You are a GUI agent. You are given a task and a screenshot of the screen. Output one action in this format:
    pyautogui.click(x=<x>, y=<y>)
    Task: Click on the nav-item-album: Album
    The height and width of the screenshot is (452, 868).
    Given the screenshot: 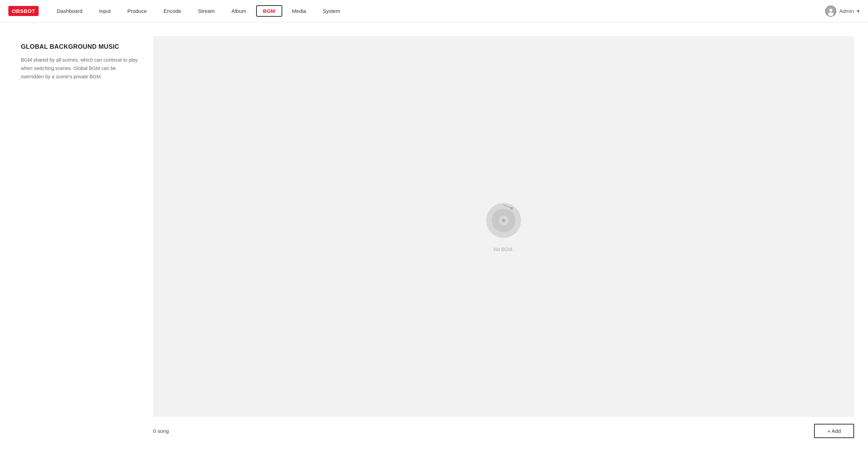 What is the action you would take?
    pyautogui.click(x=239, y=11)
    